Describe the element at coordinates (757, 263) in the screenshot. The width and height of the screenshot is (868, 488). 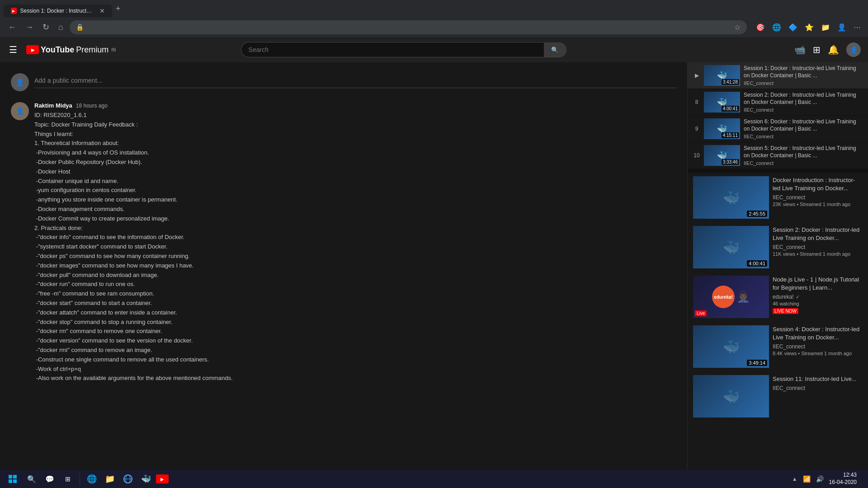
I see `rec-duration-2: 4:00:41` at that location.